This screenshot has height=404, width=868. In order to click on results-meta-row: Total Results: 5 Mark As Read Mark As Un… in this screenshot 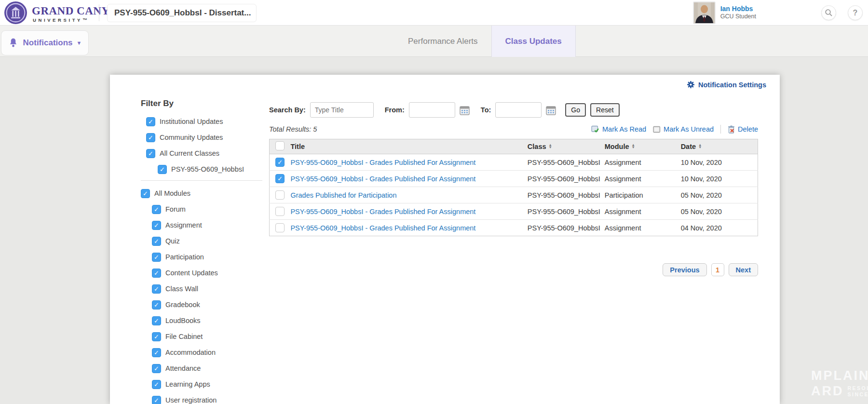, I will do `click(515, 129)`.